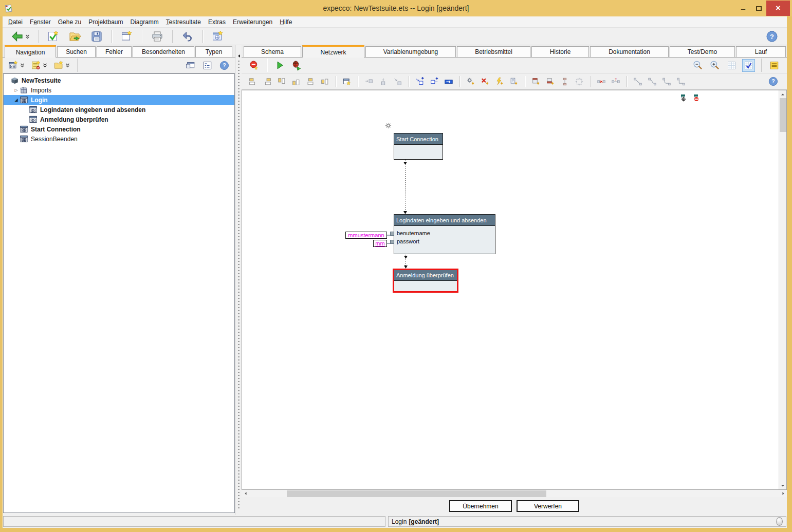 This screenshot has height=532, width=792. Describe the element at coordinates (21, 36) in the screenshot. I see `back-arrow-button` at that location.